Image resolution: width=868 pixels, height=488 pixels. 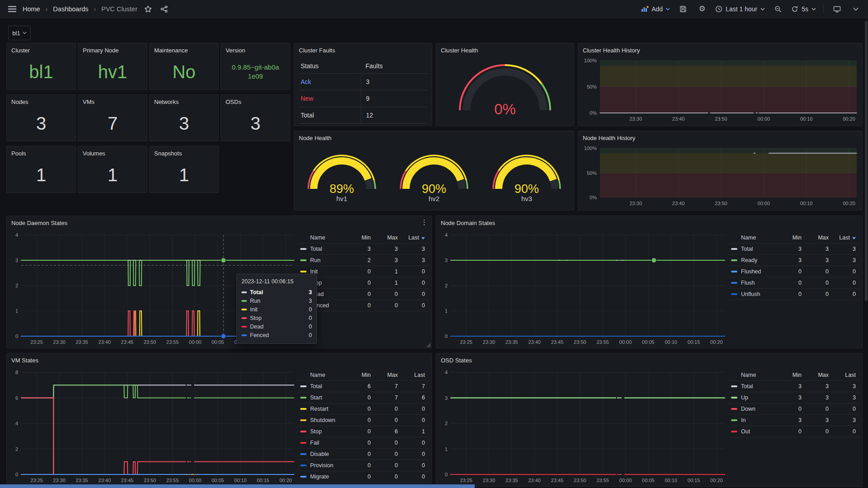 I want to click on panel-title: Node Daemon States, so click(x=219, y=223).